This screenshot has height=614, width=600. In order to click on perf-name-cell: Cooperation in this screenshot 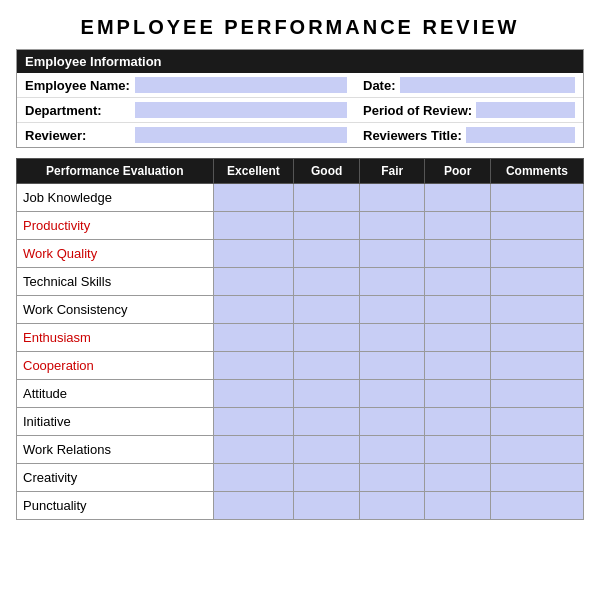, I will do `click(116, 366)`.